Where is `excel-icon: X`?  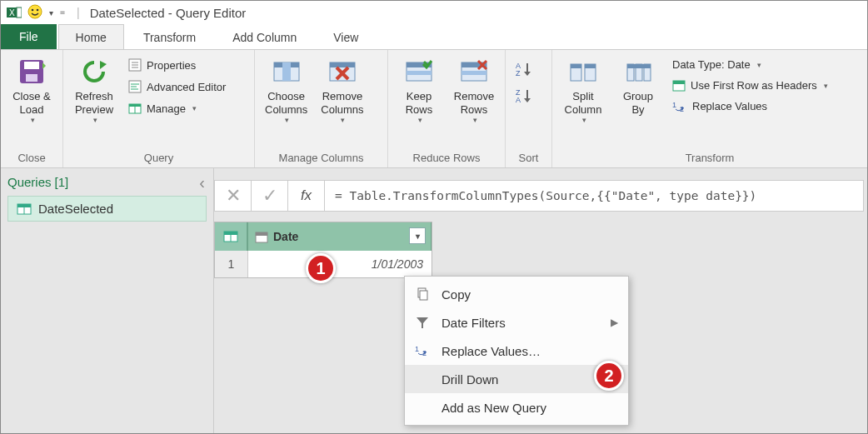 excel-icon: X is located at coordinates (14, 12).